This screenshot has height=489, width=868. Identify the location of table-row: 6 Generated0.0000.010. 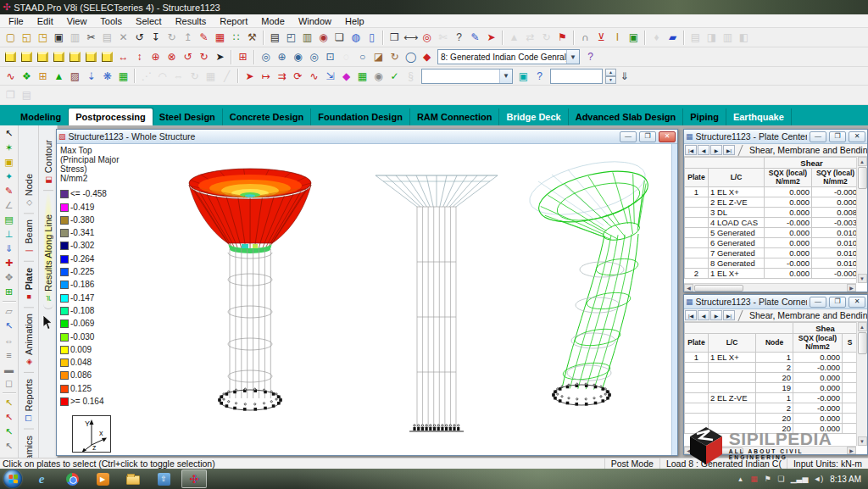
(771, 243).